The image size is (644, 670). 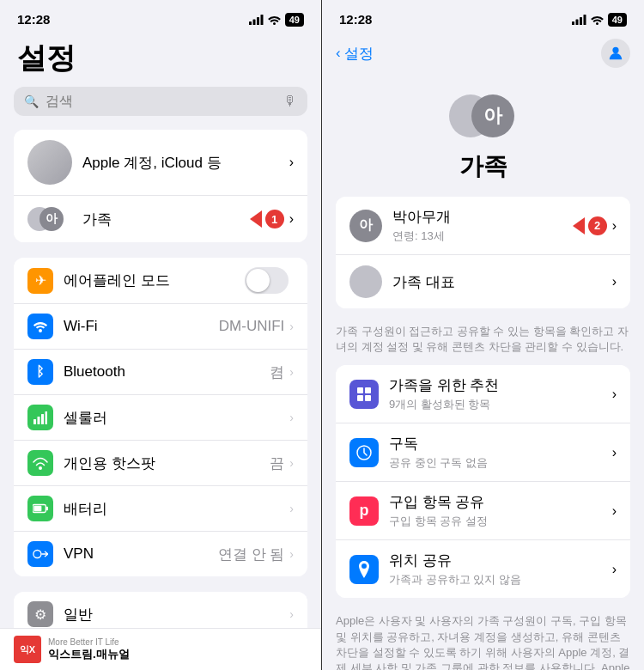 What do you see at coordinates (40, 372) in the screenshot?
I see `bluetooth-icon: ᛒ` at bounding box center [40, 372].